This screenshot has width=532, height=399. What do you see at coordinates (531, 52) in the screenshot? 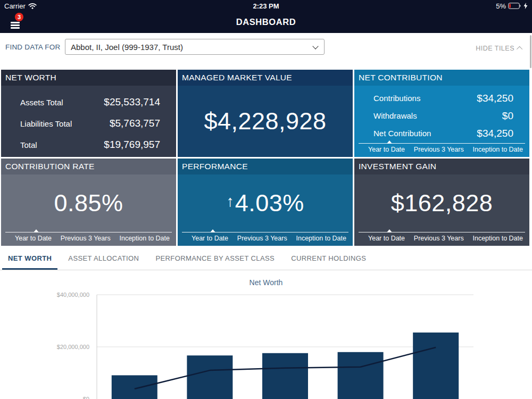
I see `scrollbar-thumb` at bounding box center [531, 52].